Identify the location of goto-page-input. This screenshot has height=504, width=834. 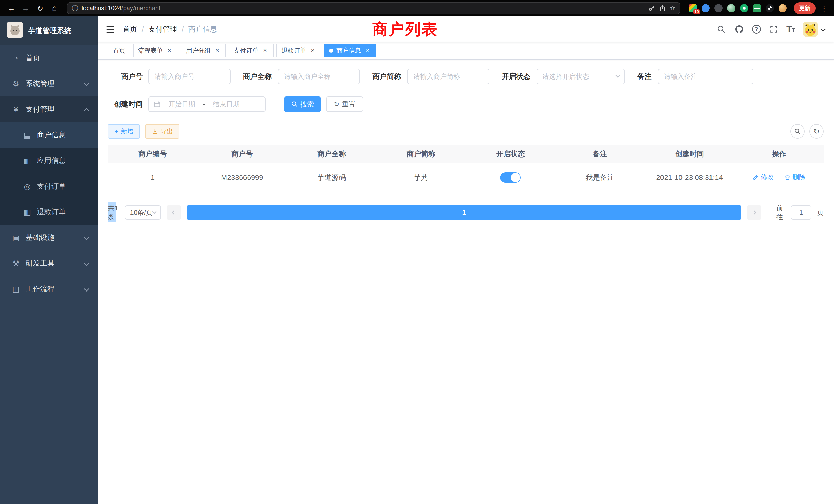
(801, 212).